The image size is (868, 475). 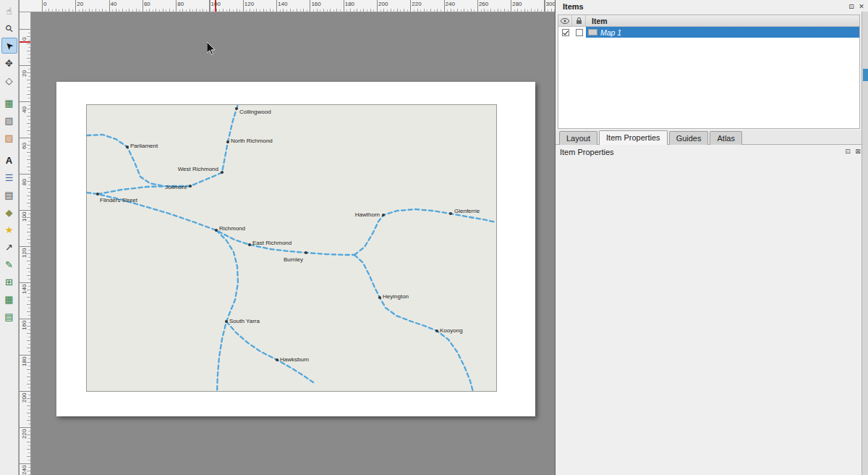 I want to click on add-marker-icon: ★, so click(x=9, y=230).